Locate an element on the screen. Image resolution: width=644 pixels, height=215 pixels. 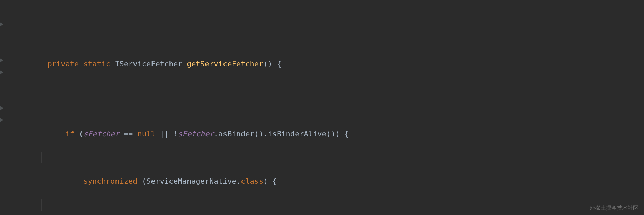
punct: ( is located at coordinates (79, 134).